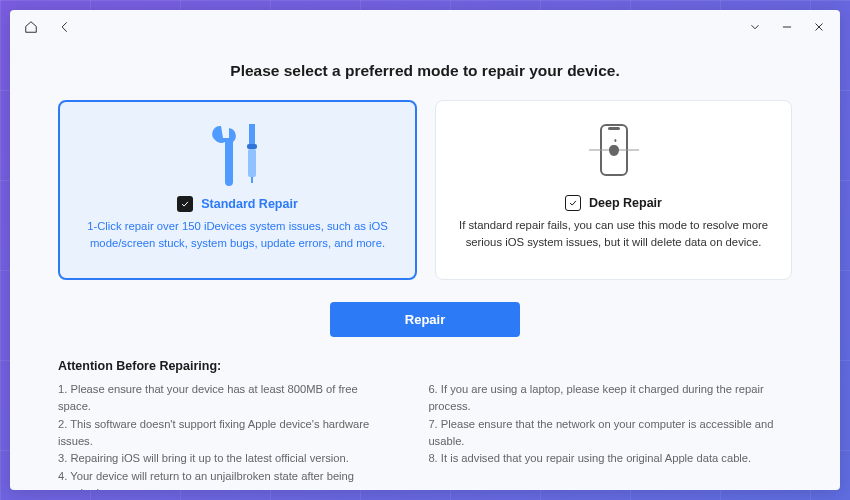 This screenshot has height=500, width=850. What do you see at coordinates (223, 458) in the screenshot?
I see `attention-item: 3. Repairing iOS will bring it up to the…` at bounding box center [223, 458].